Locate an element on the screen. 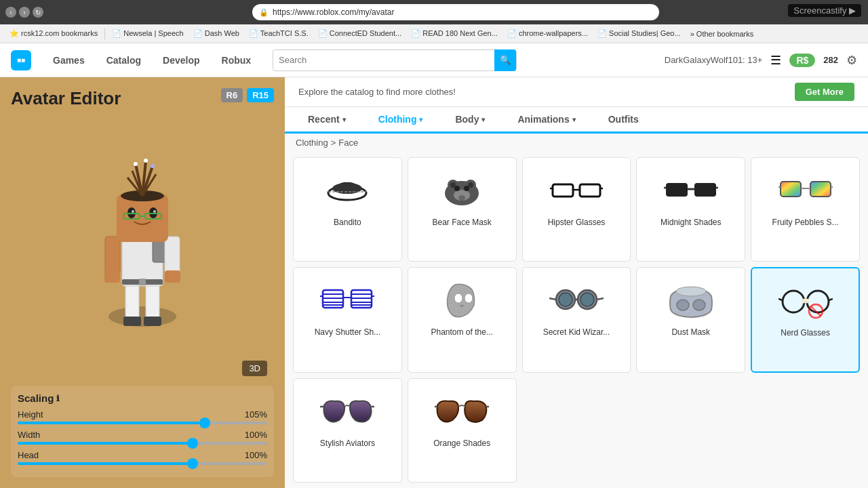  width-slider is located at coordinates (142, 443).